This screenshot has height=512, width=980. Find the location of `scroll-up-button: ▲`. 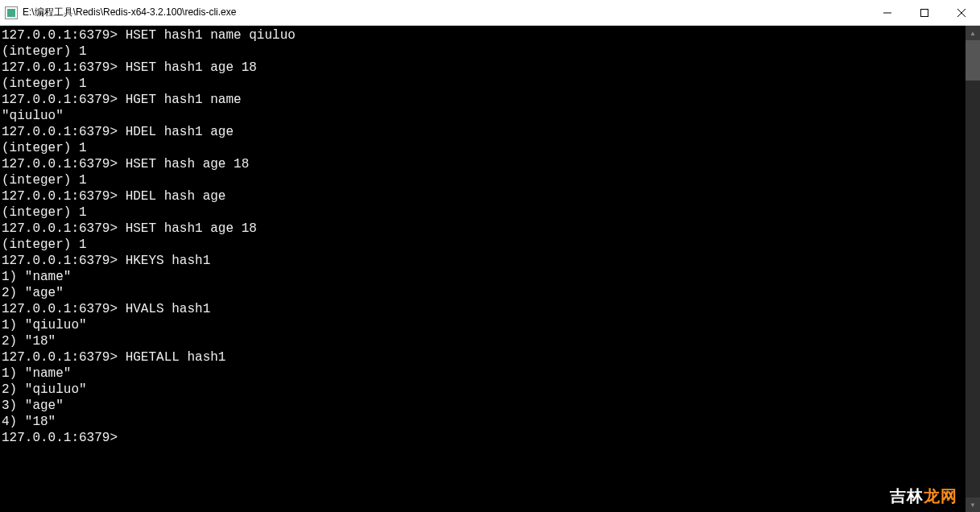

scroll-up-button: ▲ is located at coordinates (973, 33).